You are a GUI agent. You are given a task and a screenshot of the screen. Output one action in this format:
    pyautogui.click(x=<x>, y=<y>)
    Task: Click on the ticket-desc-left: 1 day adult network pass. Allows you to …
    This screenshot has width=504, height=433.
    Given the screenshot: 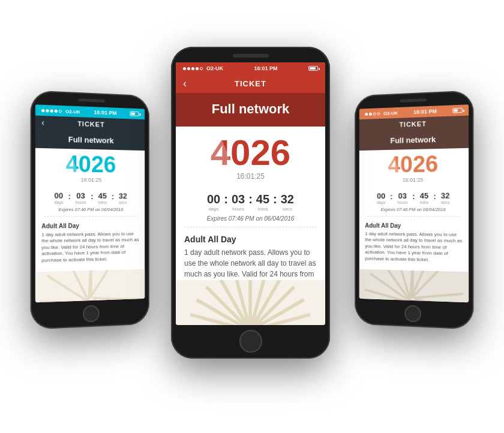 What is the action you would take?
    pyautogui.click(x=90, y=247)
    